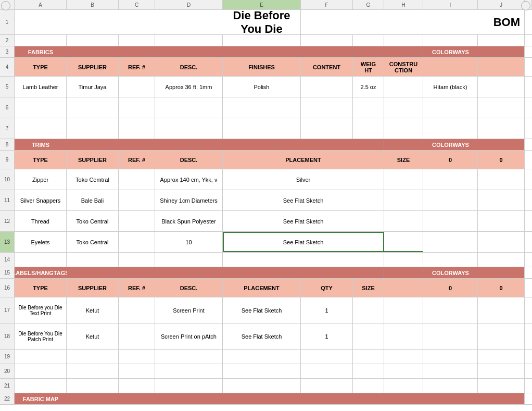 This screenshot has height=411, width=532. I want to click on trim-r4-supplier: Toko Central, so click(93, 242).